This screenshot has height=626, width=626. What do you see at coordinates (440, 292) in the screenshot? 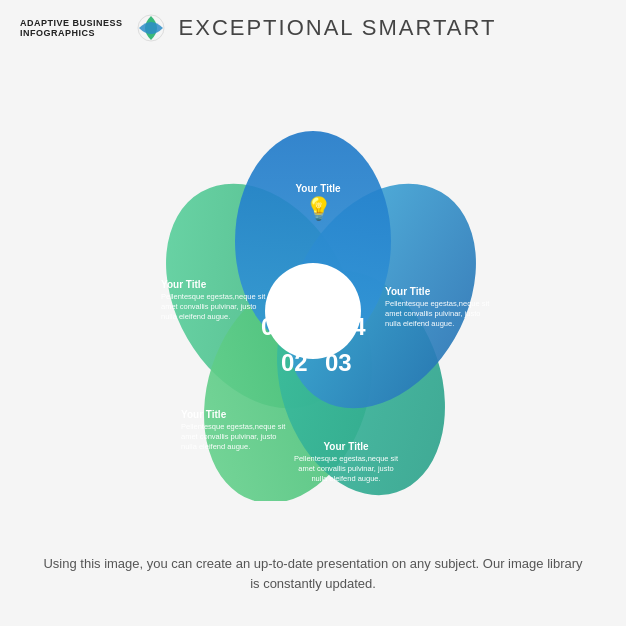
I see `petal-4-title: Your Title` at bounding box center [440, 292].